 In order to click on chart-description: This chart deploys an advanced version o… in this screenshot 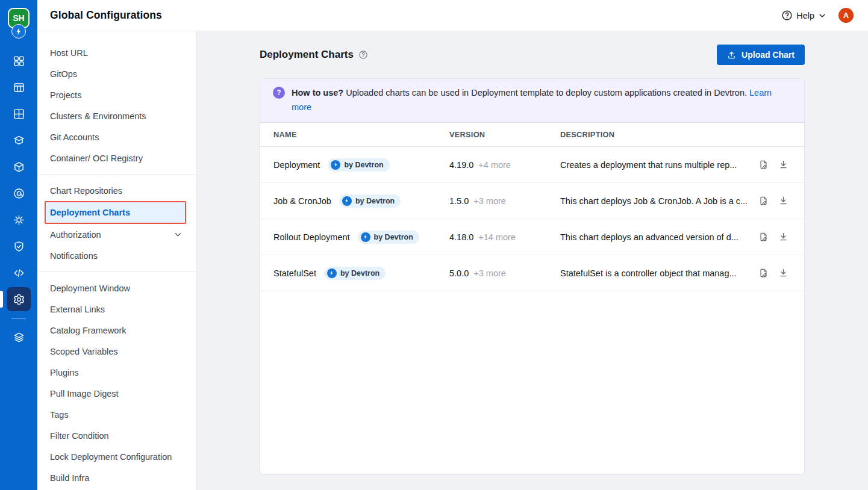, I will do `click(658, 237)`.